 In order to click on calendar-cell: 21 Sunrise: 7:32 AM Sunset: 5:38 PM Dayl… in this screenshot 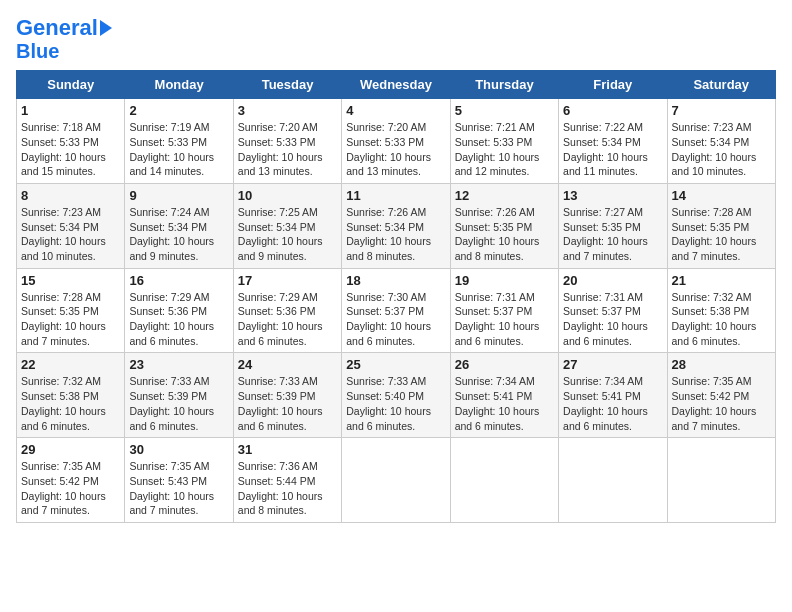, I will do `click(721, 310)`.